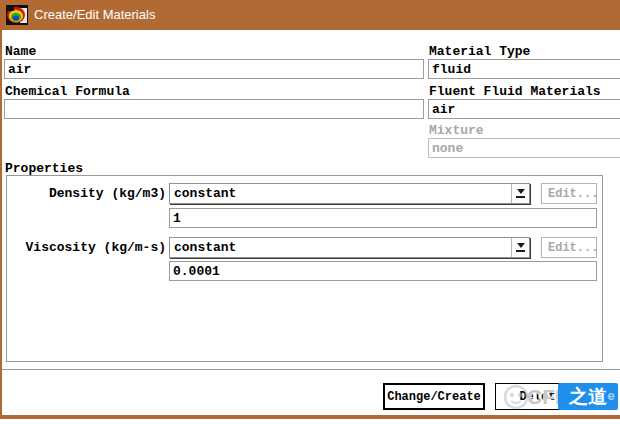  Describe the element at coordinates (350, 248) in the screenshot. I see `viscosity-method-dropdown: constant` at that location.